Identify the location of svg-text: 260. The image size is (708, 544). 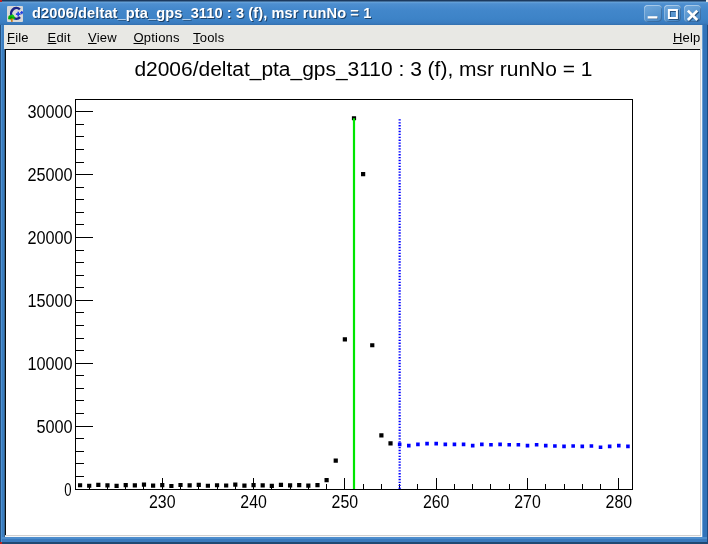
(436, 502).